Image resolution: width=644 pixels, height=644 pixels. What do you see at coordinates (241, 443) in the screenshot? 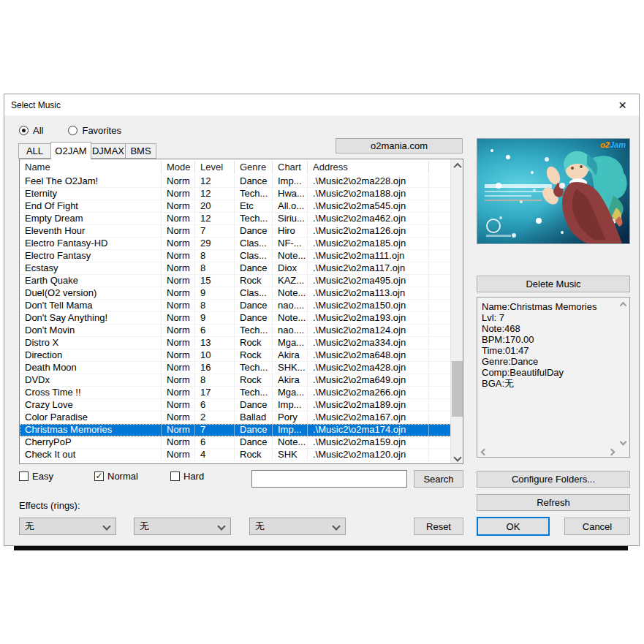
I see `table-row: CherryPoP Norm 6 Dance Note... .\Music2\…` at bounding box center [241, 443].